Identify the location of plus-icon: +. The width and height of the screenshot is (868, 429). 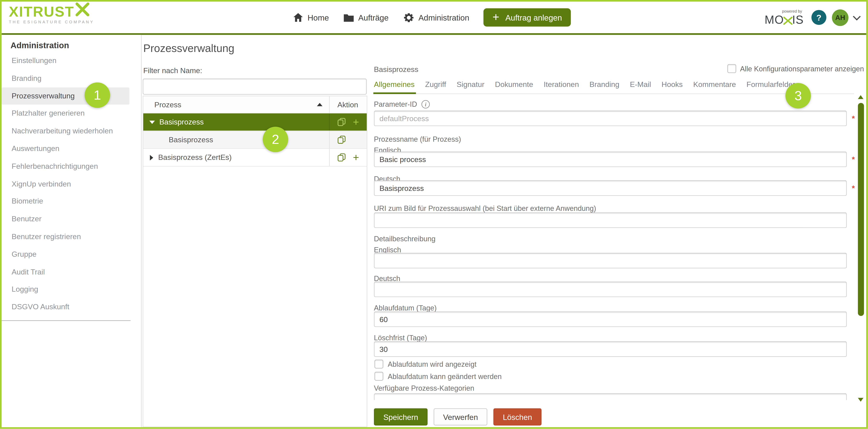
(496, 17).